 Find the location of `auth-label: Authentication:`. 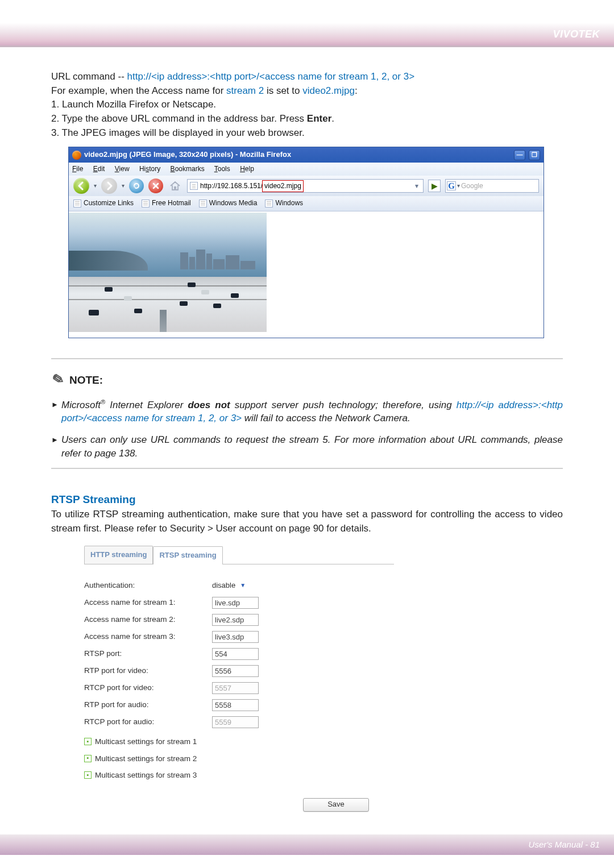

auth-label: Authentication: is located at coordinates (148, 585).